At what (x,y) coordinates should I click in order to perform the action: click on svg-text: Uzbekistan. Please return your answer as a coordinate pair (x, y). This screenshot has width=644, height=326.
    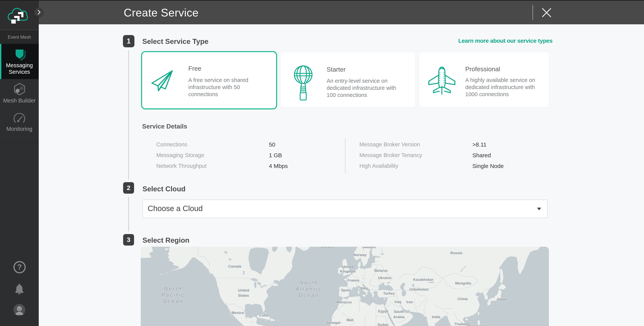
    Looking at the image, I should click on (419, 289).